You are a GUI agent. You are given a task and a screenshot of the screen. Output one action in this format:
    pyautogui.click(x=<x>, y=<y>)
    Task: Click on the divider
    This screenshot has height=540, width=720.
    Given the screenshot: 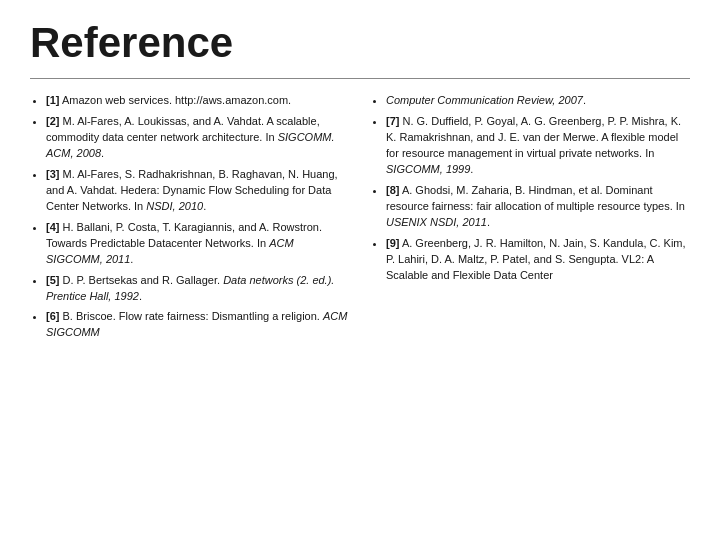 What is the action you would take?
    pyautogui.click(x=360, y=78)
    